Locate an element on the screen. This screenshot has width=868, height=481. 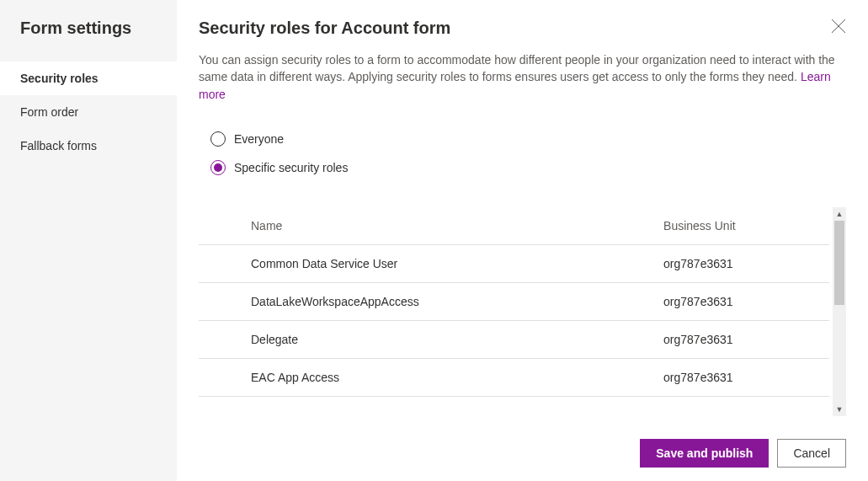
table-row: Delegate org787e3631 is located at coordinates (514, 339).